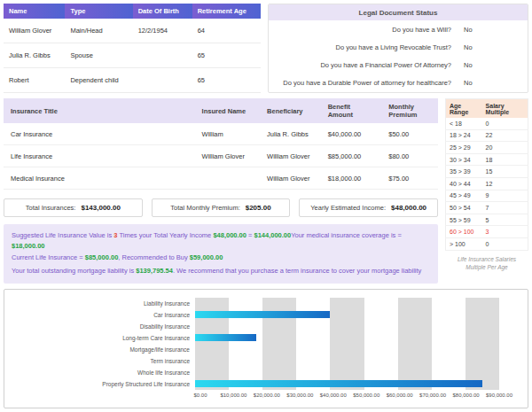 The height and width of the screenshot is (412, 532). Describe the element at coordinates (465, 183) in the screenshot. I see `age-range-cell: 40 > 44` at that location.